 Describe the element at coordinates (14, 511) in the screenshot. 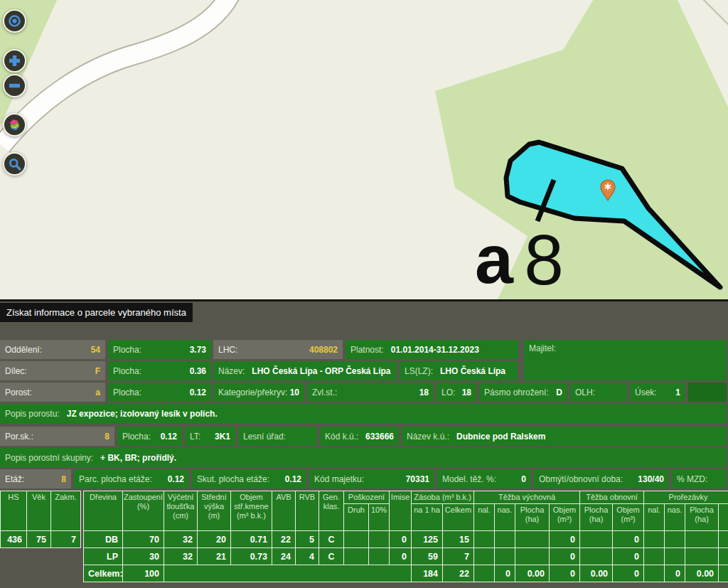

I see `col-hs: HS` at that location.